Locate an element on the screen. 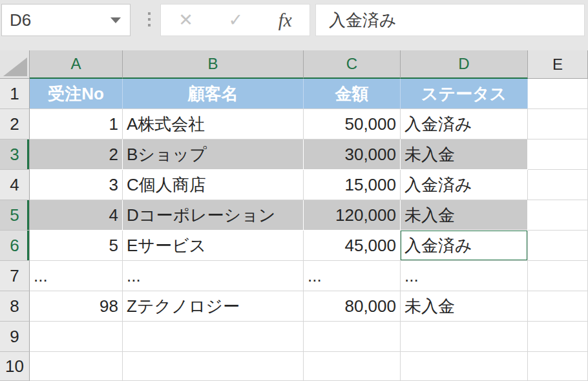 The image size is (588, 381). cell-value: 顧客名 is located at coordinates (213, 94).